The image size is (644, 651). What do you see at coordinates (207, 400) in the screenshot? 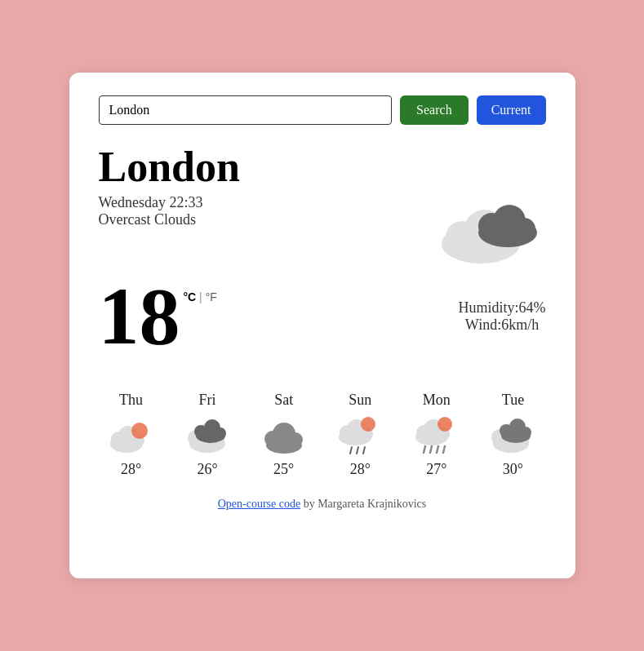
I see `forecast-day-name: Fri` at bounding box center [207, 400].